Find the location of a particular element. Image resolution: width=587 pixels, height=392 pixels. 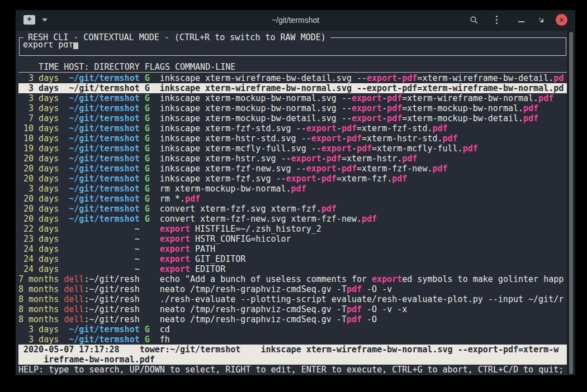

titlebar: ~/git/termshot is located at coordinates (295, 20).